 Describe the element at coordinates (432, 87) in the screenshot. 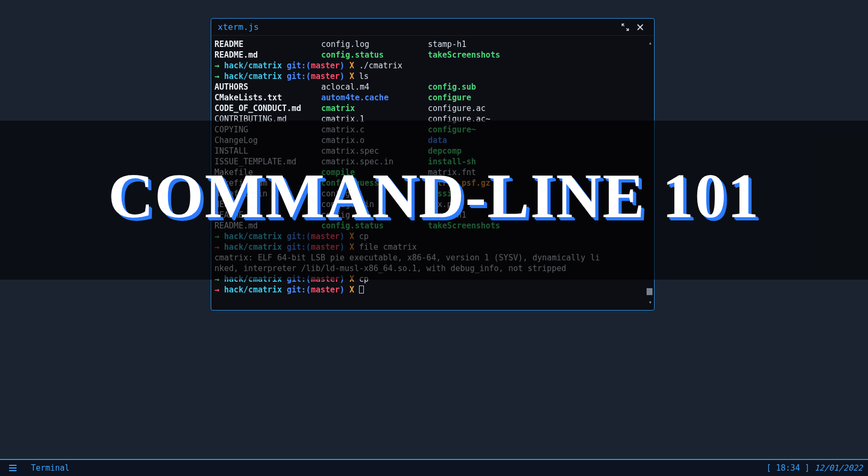

I see `terminal-line: AUTHORSaclocal.m4config.sub` at that location.